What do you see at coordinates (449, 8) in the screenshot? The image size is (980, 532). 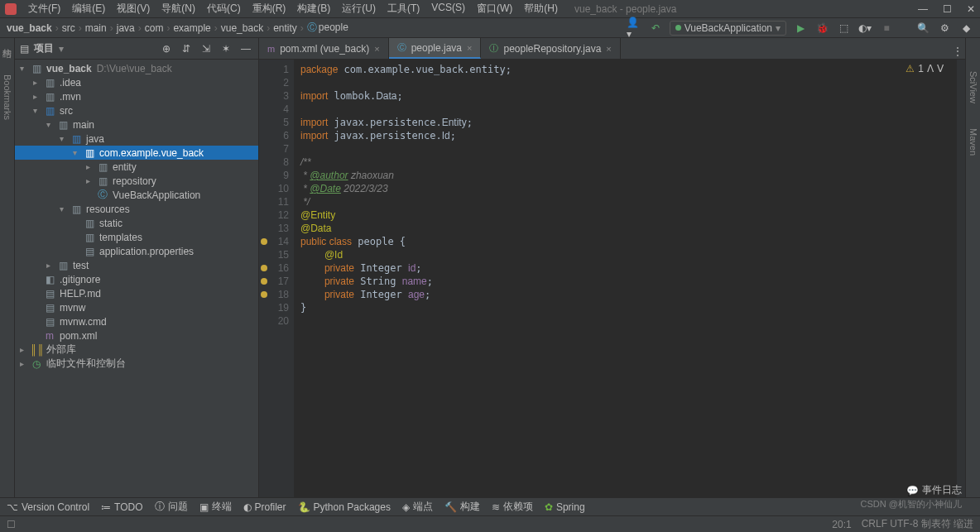 I see `menu-vcs: VCS(S)` at bounding box center [449, 8].